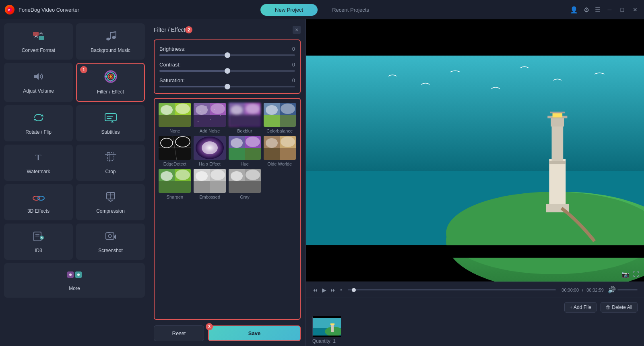 The width and height of the screenshot is (644, 346). Describe the element at coordinates (110, 163) in the screenshot. I see `sidebar-item-crop: Crop` at that location.